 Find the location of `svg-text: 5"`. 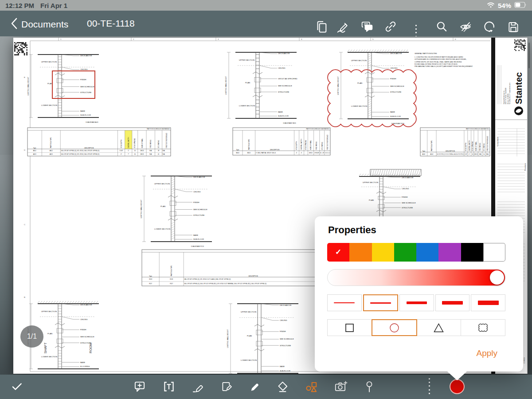

svg-text: 5" is located at coordinates (129, 151).